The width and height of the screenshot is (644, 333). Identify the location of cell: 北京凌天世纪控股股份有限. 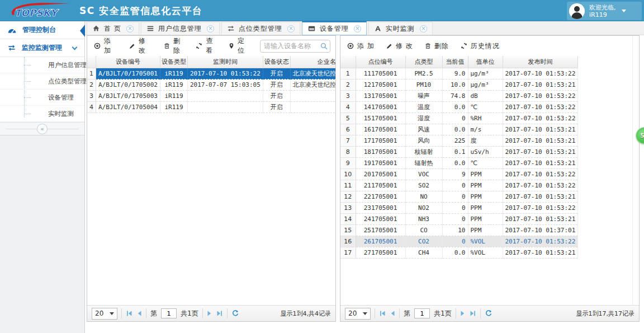
(313, 85).